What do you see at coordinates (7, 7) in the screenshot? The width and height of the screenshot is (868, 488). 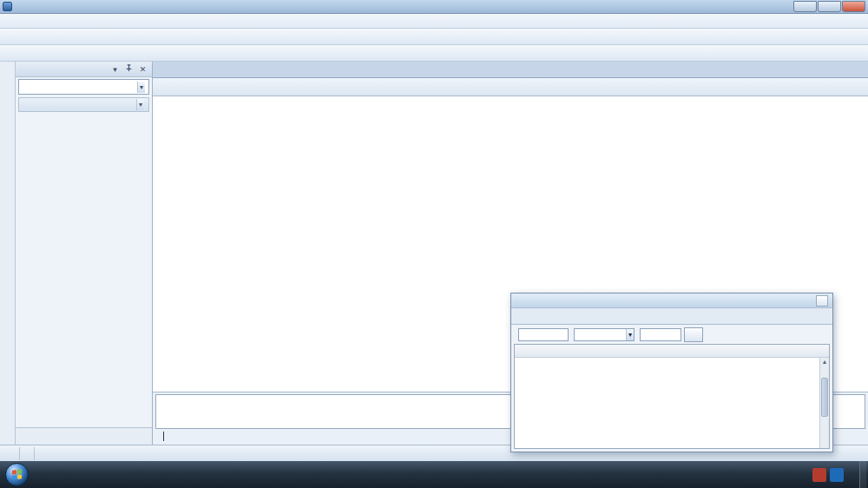 I see `app-icon` at bounding box center [7, 7].